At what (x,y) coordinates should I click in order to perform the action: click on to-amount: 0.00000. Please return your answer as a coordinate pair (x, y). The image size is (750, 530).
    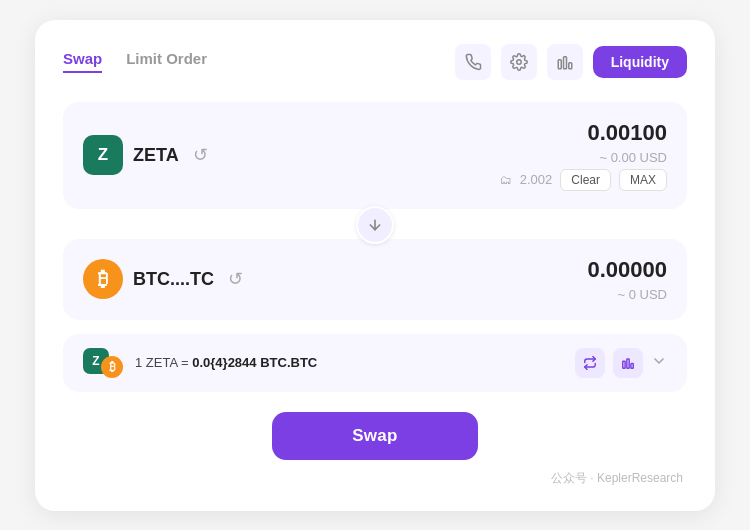
    Looking at the image, I should click on (627, 270).